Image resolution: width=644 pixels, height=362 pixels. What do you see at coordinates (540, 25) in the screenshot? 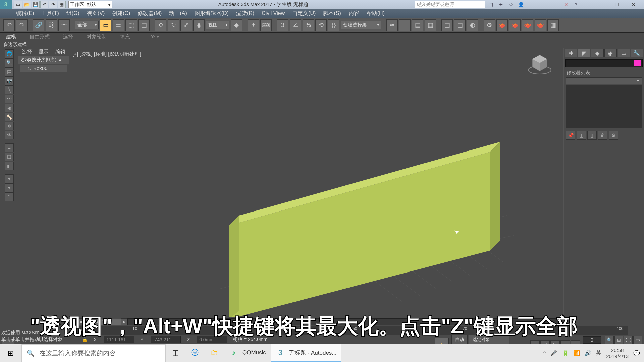
I see `render-iter-button: 🫖` at bounding box center [540, 25].